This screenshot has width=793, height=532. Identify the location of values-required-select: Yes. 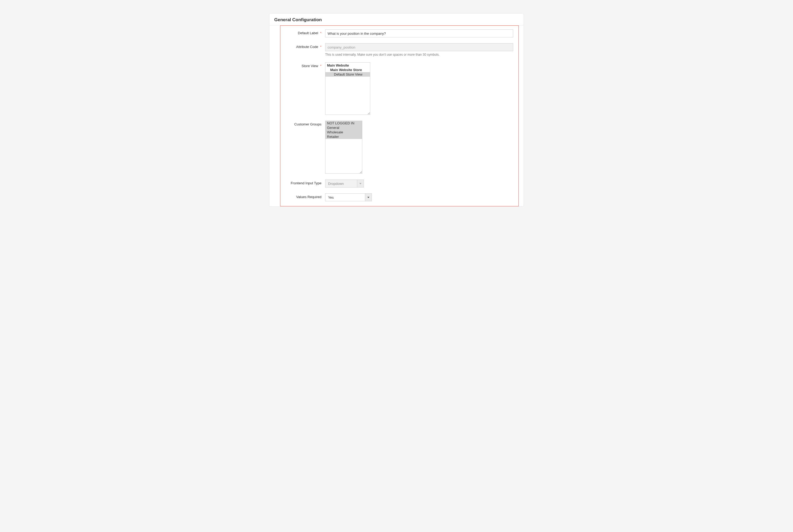
(348, 197).